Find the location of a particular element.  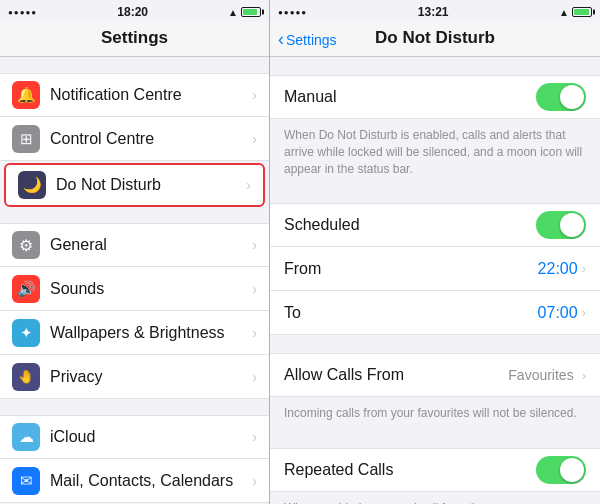

signal-area-right: ●●●●● is located at coordinates (292, 12).